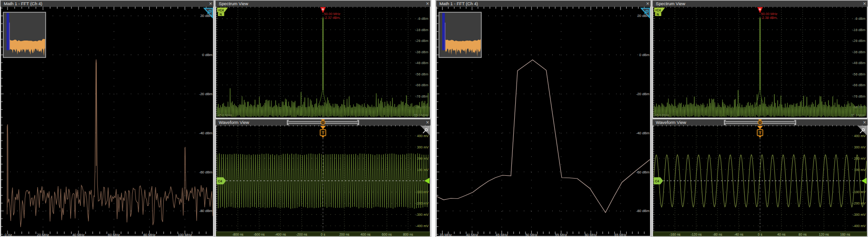  Describe the element at coordinates (803, 235) in the screenshot. I see `svg-text: 80 ns` at that location.